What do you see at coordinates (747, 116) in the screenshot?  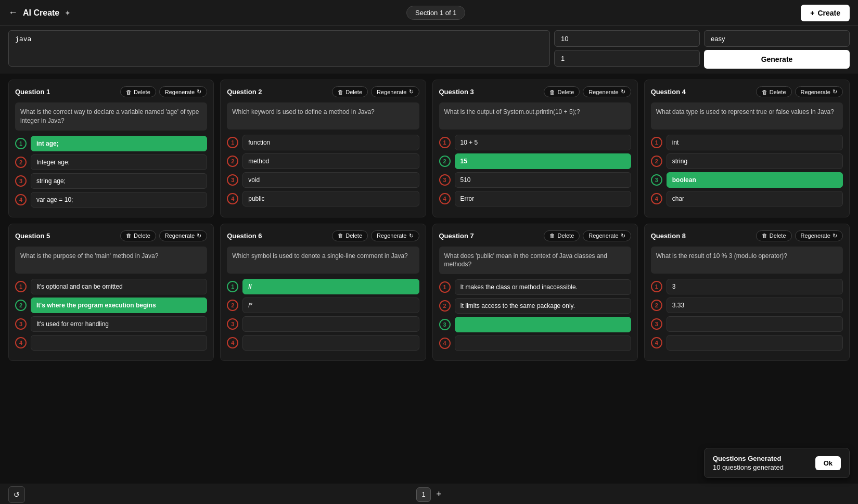 I see `question-text-4: What data type is used to represent true…` at bounding box center [747, 116].